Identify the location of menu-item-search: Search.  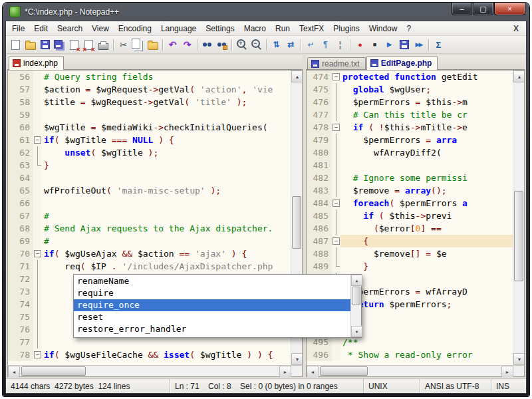
(70, 29).